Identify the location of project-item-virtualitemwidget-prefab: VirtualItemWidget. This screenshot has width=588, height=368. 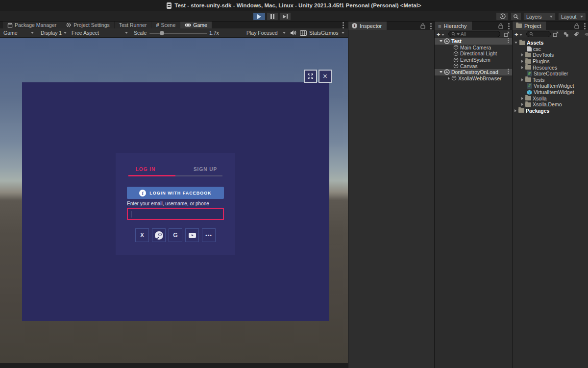
(550, 92).